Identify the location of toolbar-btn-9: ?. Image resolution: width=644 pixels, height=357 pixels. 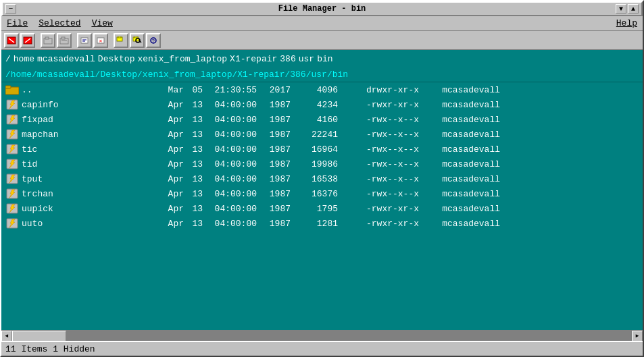
(153, 40).